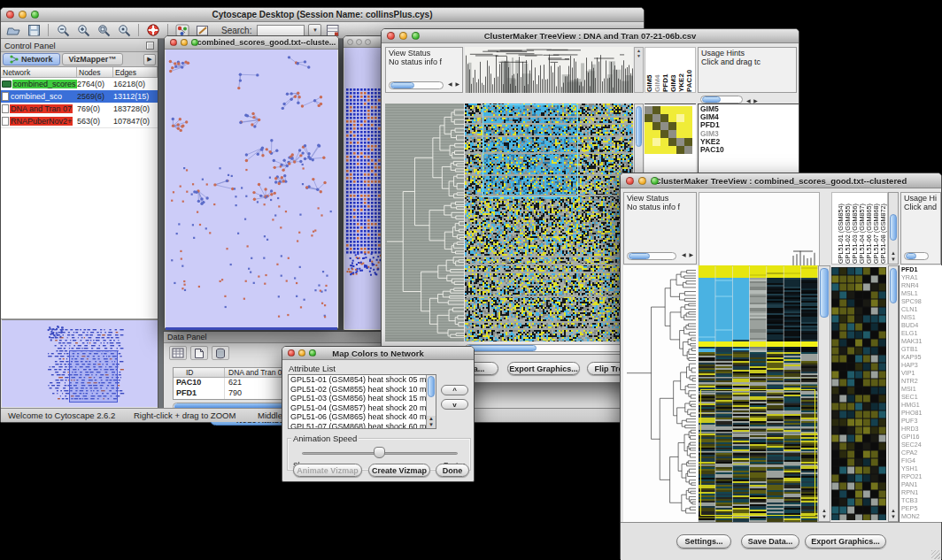  I want to click on delete-attribute-button, so click(220, 353).